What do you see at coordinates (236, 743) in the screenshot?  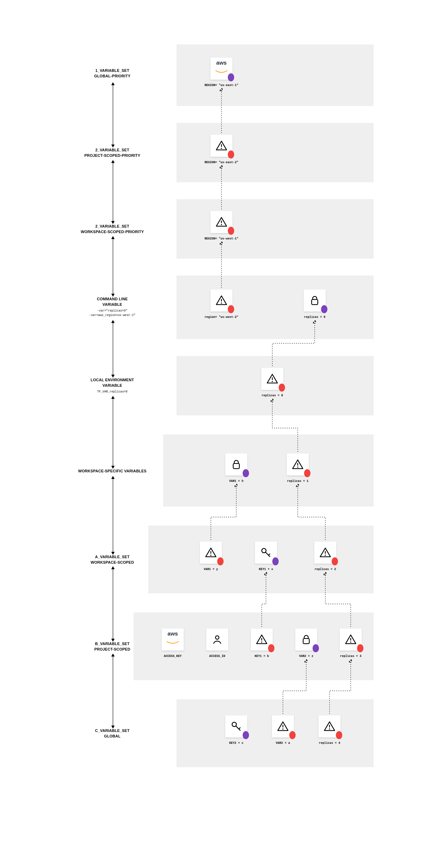 I see `card-label: KEY2 = c` at bounding box center [236, 743].